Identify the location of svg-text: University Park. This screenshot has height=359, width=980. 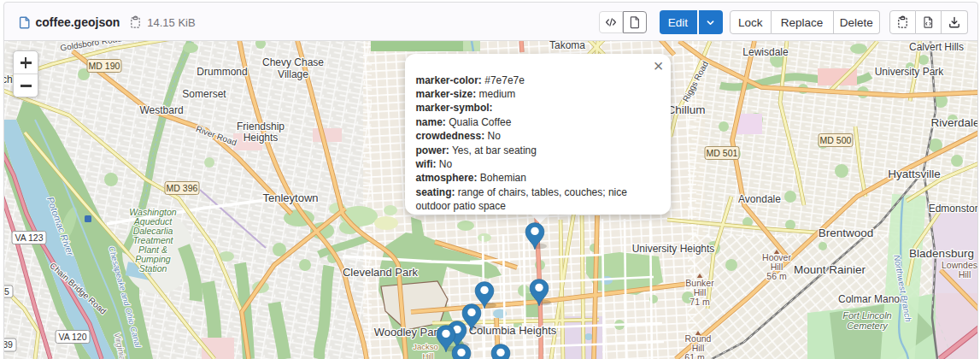
(909, 72).